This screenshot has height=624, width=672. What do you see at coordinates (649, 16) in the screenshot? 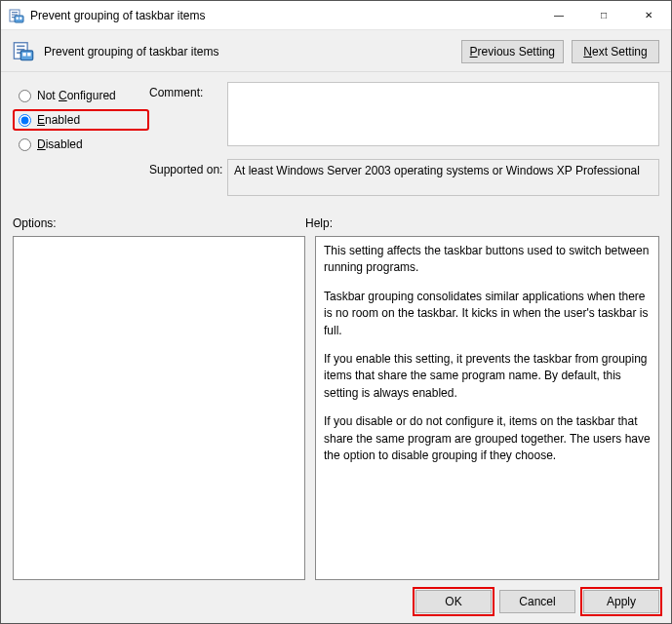
I see `close-button: ✕` at bounding box center [649, 16].